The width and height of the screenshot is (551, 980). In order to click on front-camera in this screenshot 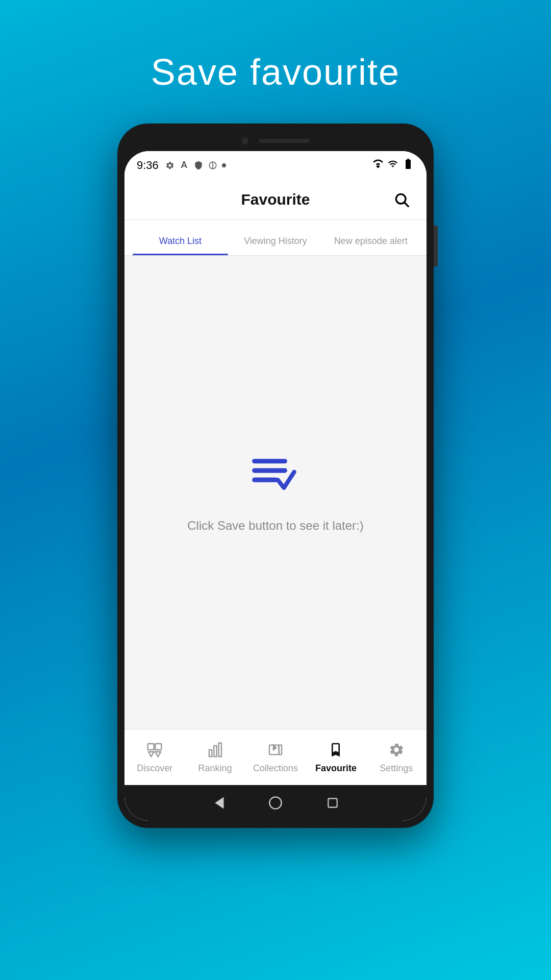, I will do `click(245, 141)`.